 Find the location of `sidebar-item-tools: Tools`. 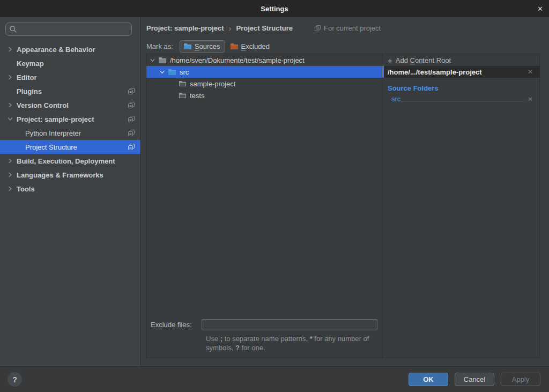

sidebar-item-tools: Tools is located at coordinates (70, 189).